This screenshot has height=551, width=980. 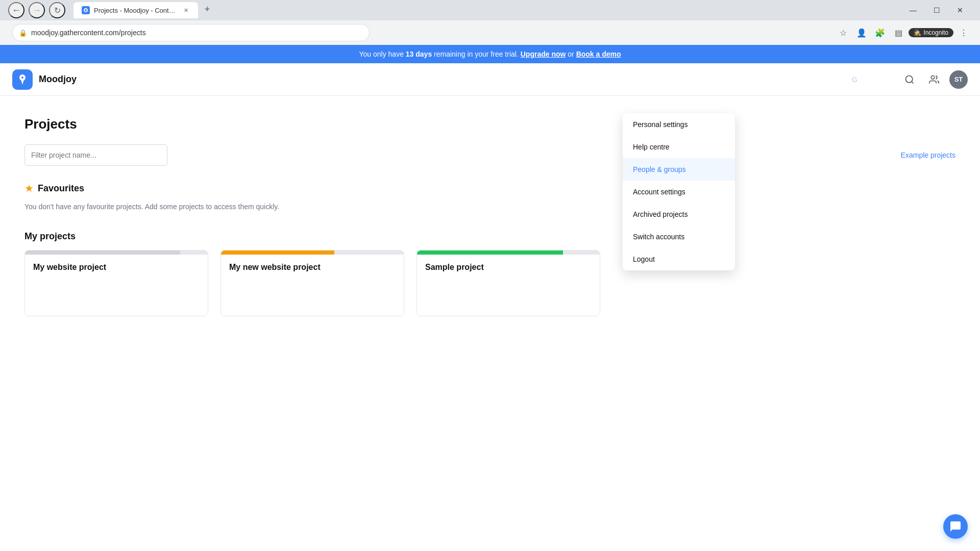 What do you see at coordinates (490, 207) in the screenshot?
I see `favourites-empty-message: You don't have any favourite projects. A…` at bounding box center [490, 207].